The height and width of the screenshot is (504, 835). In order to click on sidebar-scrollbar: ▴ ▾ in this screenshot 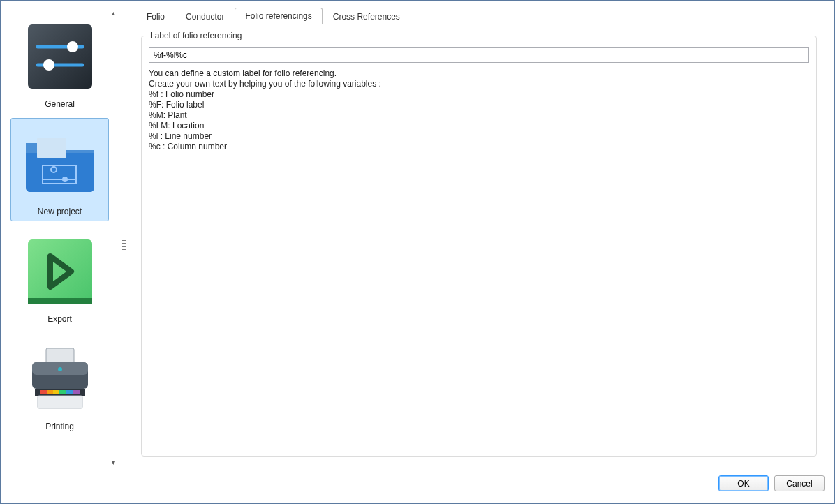, I will do `click(113, 238)`.